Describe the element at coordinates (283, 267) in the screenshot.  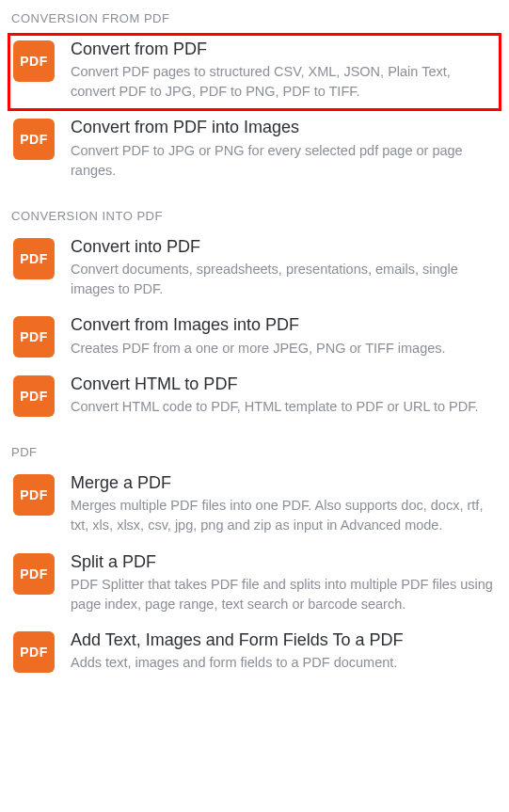
I see `item-content: Convert into PDFConvert documents, sprea…` at that location.